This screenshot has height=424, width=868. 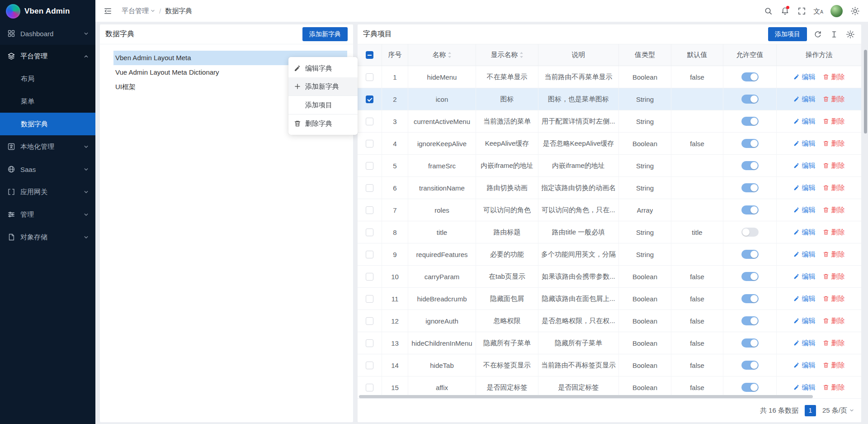 I want to click on search-icon, so click(x=768, y=11).